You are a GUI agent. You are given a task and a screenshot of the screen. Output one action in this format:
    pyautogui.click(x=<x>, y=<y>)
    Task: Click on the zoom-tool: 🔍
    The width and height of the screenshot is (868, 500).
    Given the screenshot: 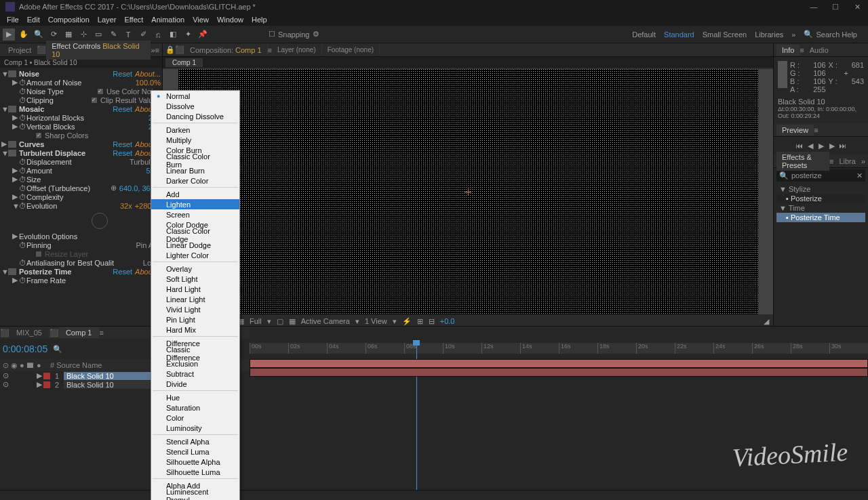 What is the action you would take?
    pyautogui.click(x=39, y=35)
    